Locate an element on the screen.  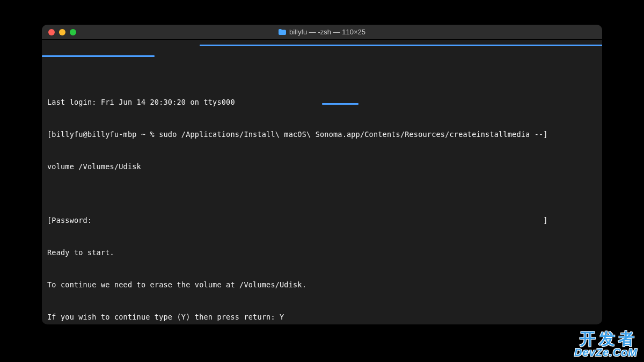
minimize-button is located at coordinates (62, 32).